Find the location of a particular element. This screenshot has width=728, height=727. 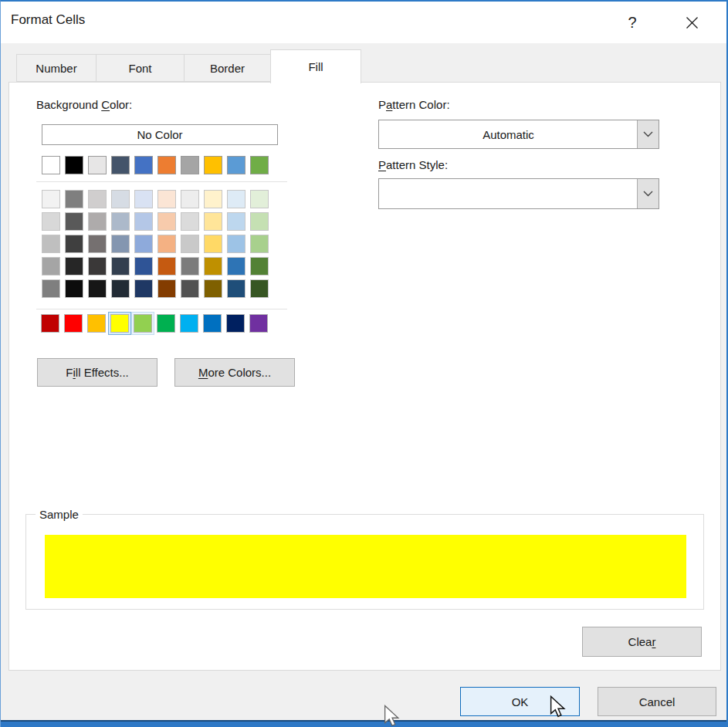

fill-effects-label: Fill Effects... is located at coordinates (97, 372).